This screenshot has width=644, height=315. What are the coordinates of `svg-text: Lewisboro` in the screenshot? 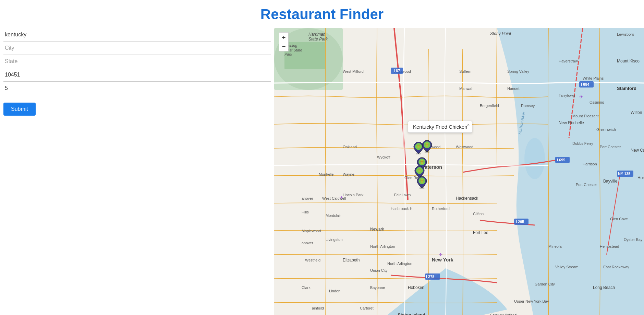 It's located at (625, 34).